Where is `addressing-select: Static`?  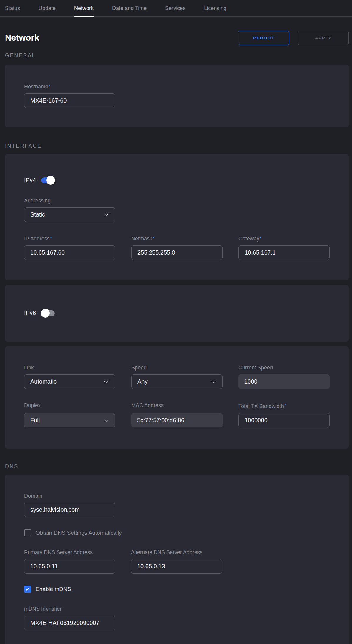
addressing-select: Static is located at coordinates (70, 214).